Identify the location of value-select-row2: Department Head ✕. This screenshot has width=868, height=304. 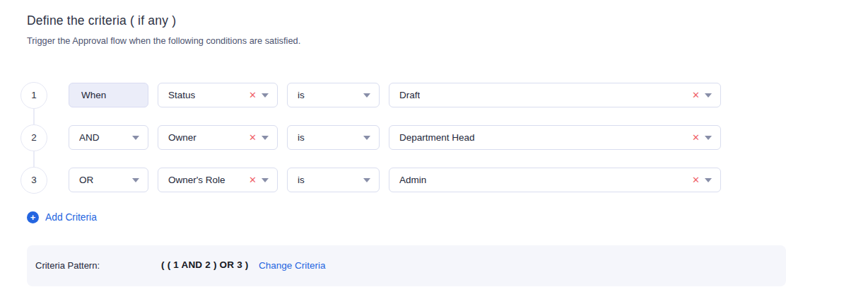
(555, 137).